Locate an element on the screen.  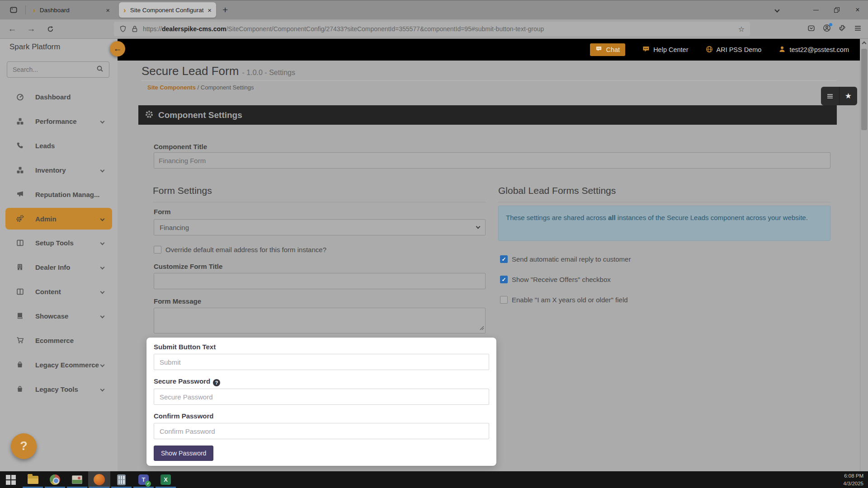
secure-password-label: Secure Password is located at coordinates (182, 381).